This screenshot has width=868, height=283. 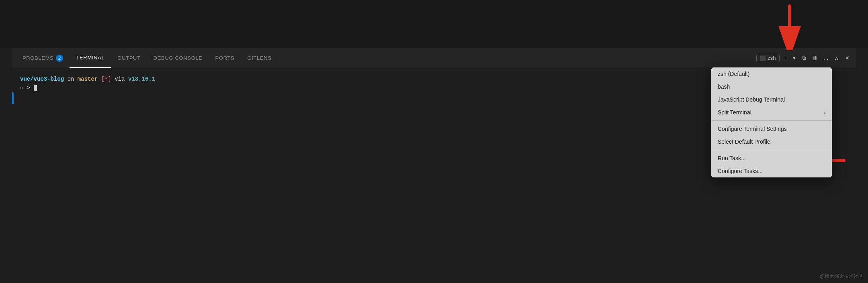 I want to click on menu-item-zsh-default: zsh (Default), so click(x=772, y=74).